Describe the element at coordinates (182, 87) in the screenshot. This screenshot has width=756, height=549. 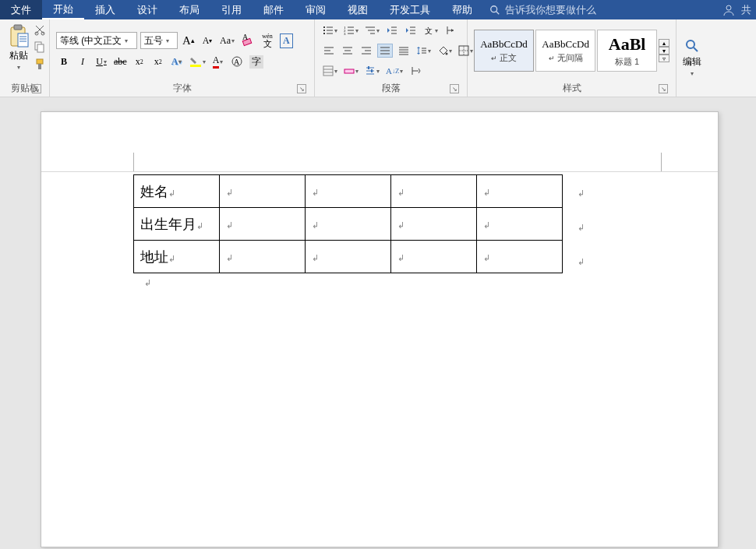
I see `font-group-label: 字体↘` at that location.